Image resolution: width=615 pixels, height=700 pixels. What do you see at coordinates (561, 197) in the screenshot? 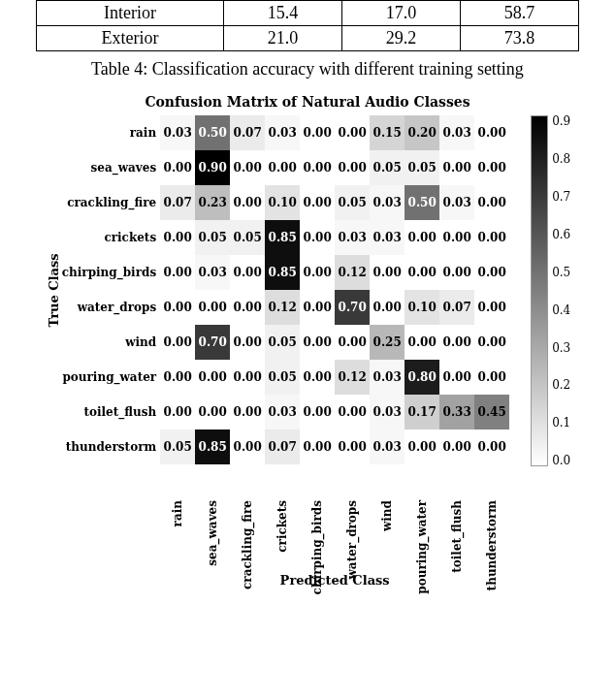
I see `colorbar-tick: 0.7` at bounding box center [561, 197].